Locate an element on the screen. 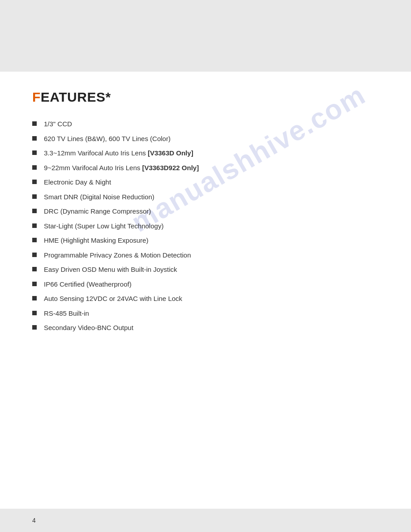 The height and width of the screenshot is (532, 411). feature-text: 3.3~12mm Varifocal Auto Iris Lens [V3363… is located at coordinates (211, 153).